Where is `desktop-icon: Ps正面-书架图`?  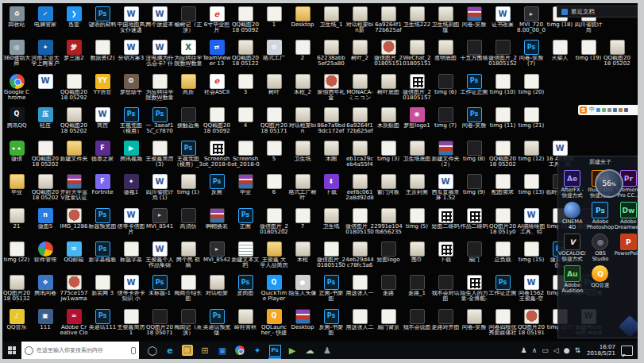 desktop-icon: Ps正面-书架图 is located at coordinates (331, 288).